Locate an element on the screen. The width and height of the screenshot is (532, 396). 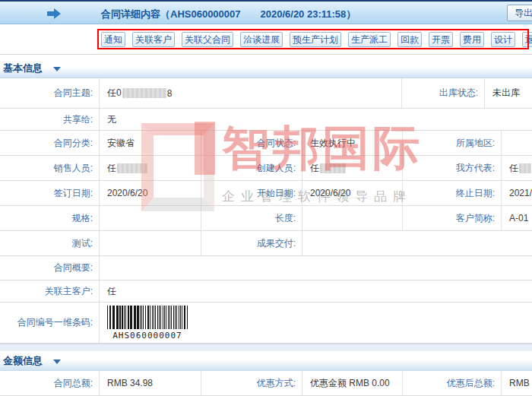
tab-design: 设计 is located at coordinates (503, 40).